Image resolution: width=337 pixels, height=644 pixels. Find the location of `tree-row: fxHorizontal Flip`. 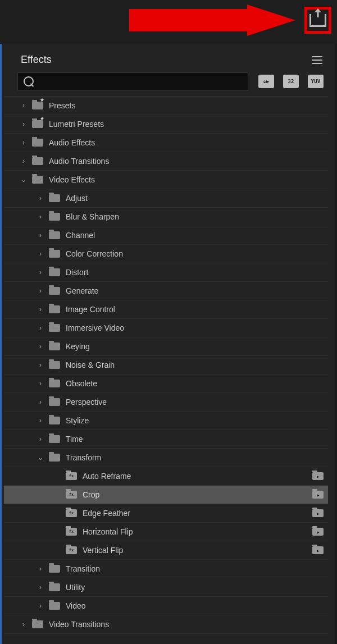

tree-row: fxHorizontal Flip is located at coordinates (166, 532).